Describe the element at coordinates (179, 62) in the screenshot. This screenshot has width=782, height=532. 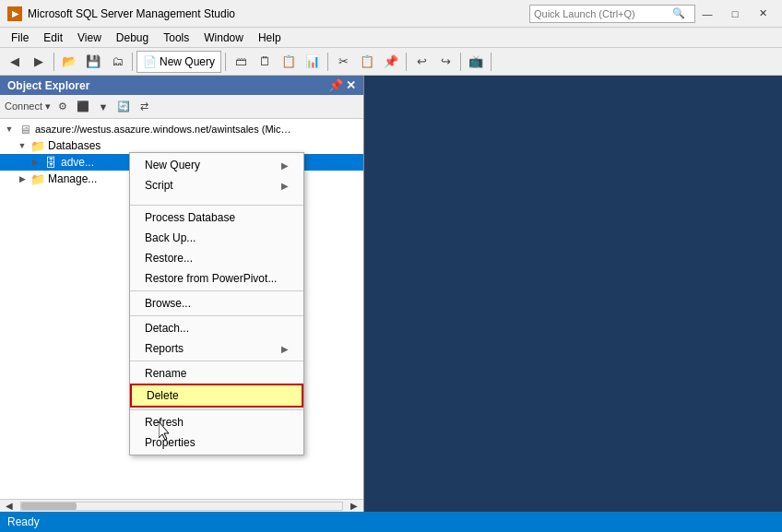
I see `new-query-button: 📄 New Query` at that location.